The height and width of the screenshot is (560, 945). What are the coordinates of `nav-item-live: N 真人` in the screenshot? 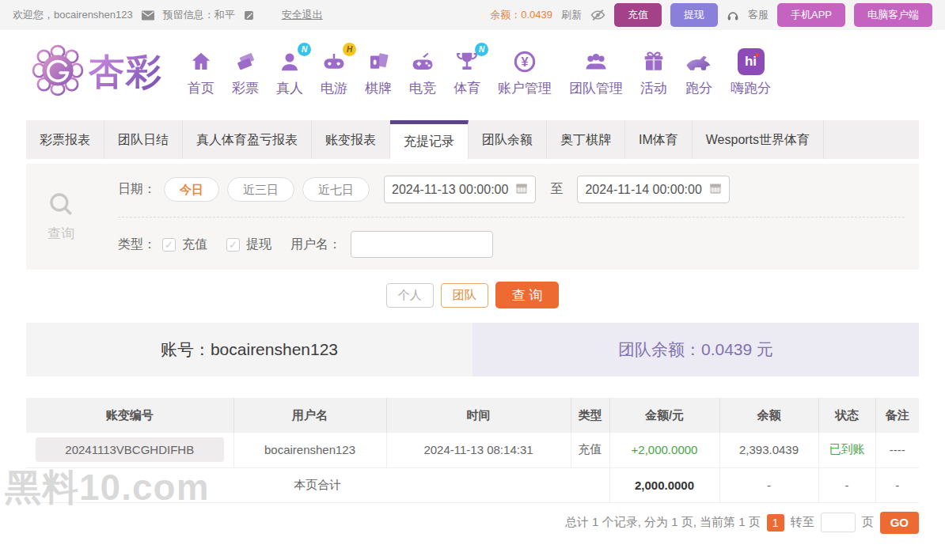 It's located at (290, 72).